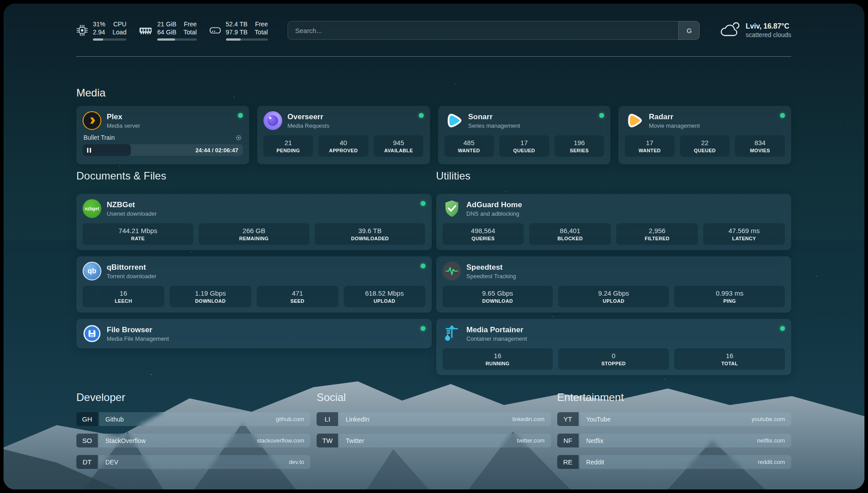  What do you see at coordinates (744, 234) in the screenshot?
I see `stat-block: 47.569 ms LATENCY` at bounding box center [744, 234].